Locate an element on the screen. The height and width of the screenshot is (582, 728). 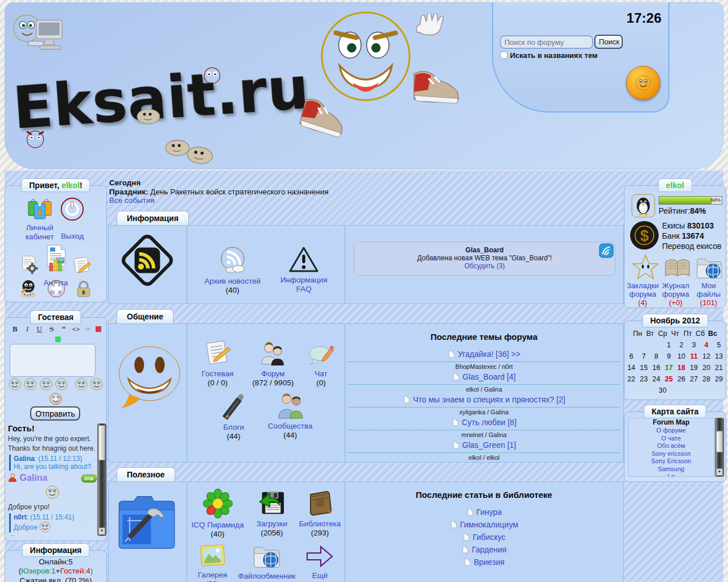
calendar-day: 20 is located at coordinates (706, 368).